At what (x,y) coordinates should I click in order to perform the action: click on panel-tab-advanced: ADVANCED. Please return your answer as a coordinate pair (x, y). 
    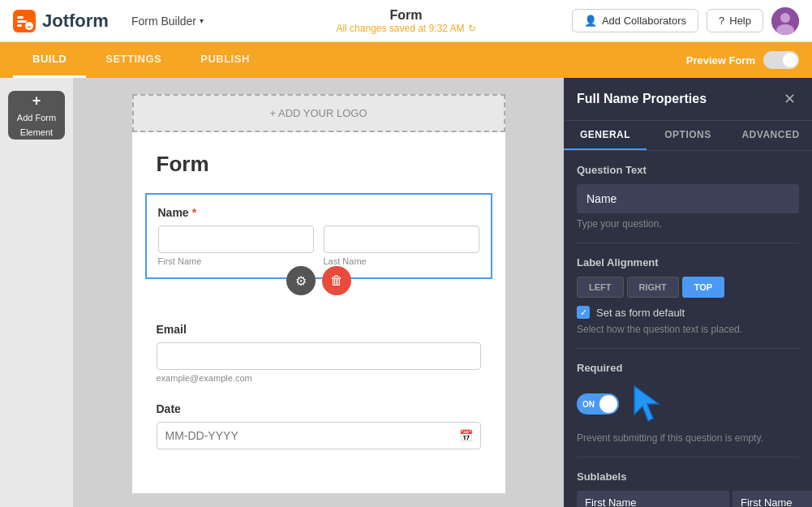
    Looking at the image, I should click on (771, 135).